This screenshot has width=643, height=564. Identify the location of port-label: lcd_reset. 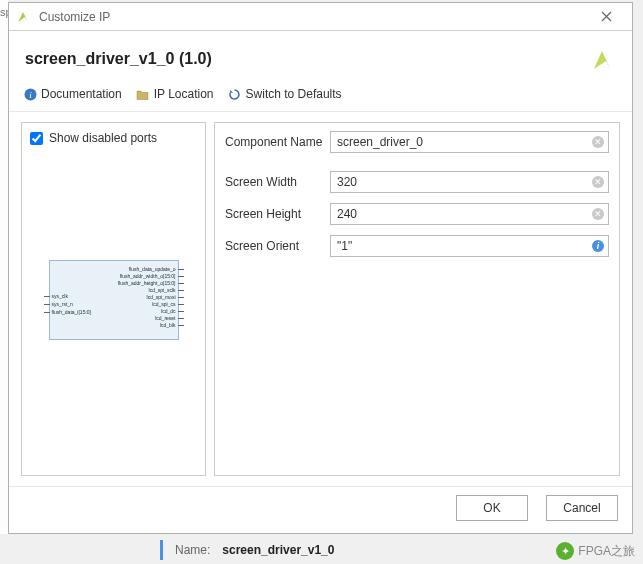
(165, 318).